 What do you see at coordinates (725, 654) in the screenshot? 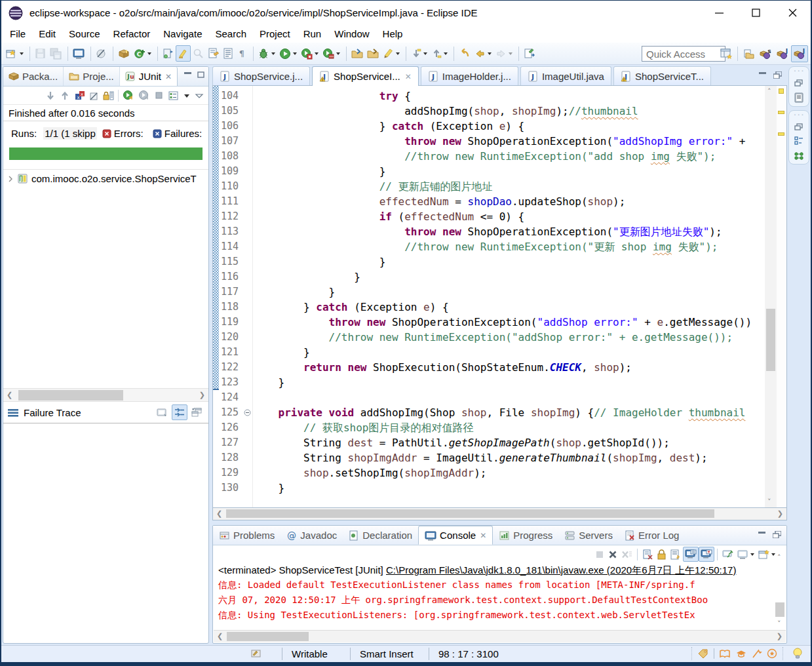
I see `status-book-icon` at bounding box center [725, 654].